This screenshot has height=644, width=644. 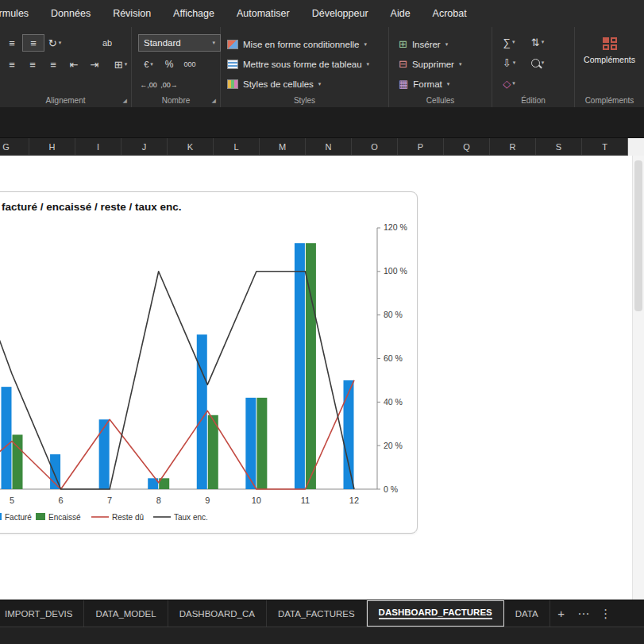 What do you see at coordinates (71, 13) in the screenshot?
I see `ribbon-tab-données: Données` at bounding box center [71, 13].